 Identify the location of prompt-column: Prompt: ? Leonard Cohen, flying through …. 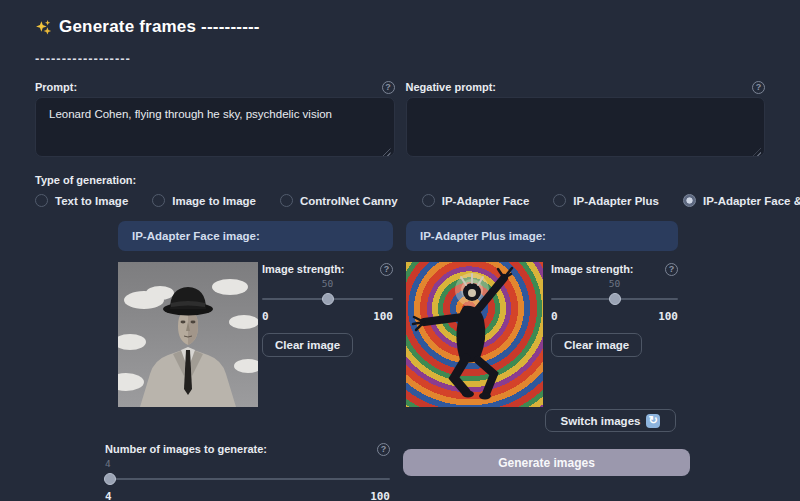
(215, 120).